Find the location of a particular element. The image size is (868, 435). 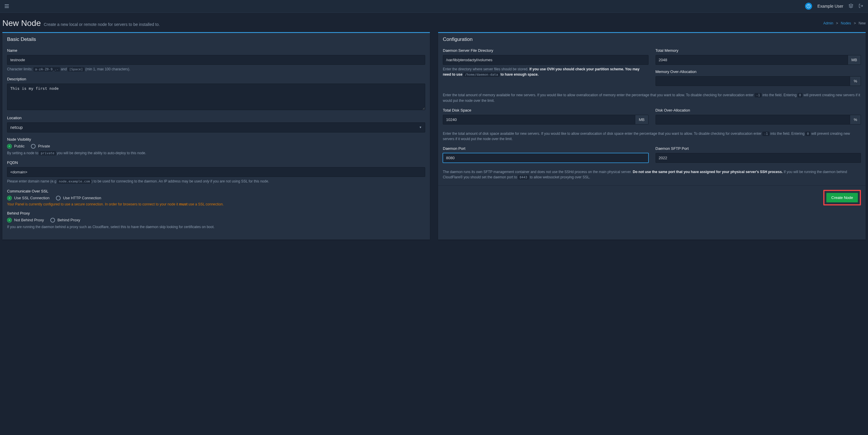

breadcrumb: Admin > Nodes > New is located at coordinates (844, 23).